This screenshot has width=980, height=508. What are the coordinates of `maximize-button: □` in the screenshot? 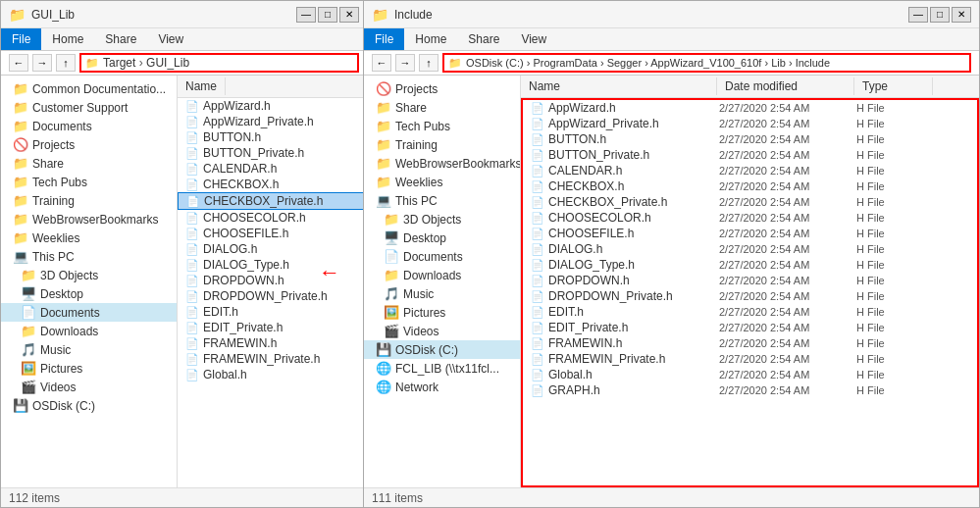 It's located at (328, 15).